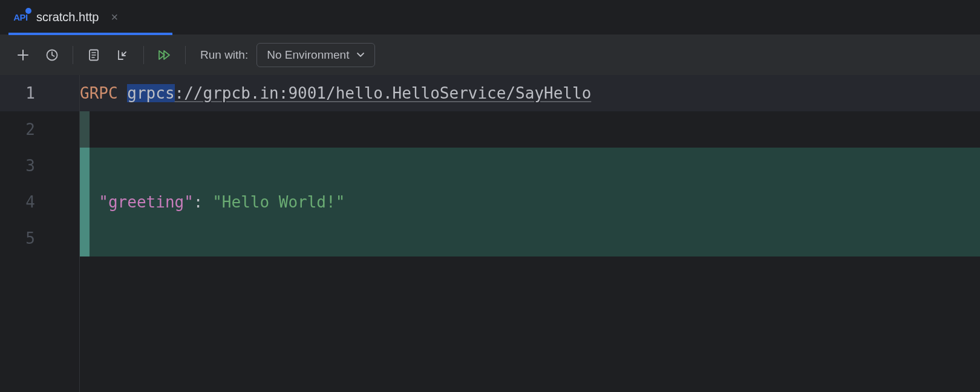 This screenshot has width=980, height=392. Describe the element at coordinates (123, 55) in the screenshot. I see `import-icon` at that location.